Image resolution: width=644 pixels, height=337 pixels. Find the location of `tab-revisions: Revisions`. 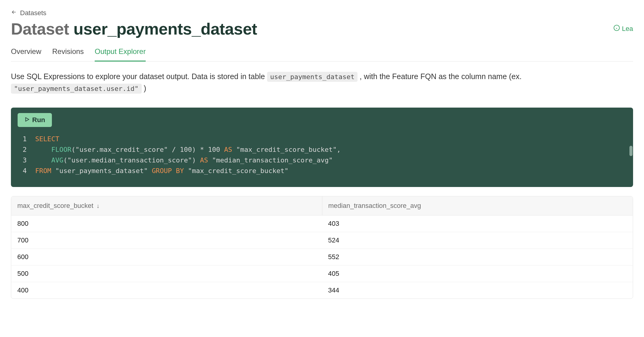

tab-revisions: Revisions is located at coordinates (68, 53).